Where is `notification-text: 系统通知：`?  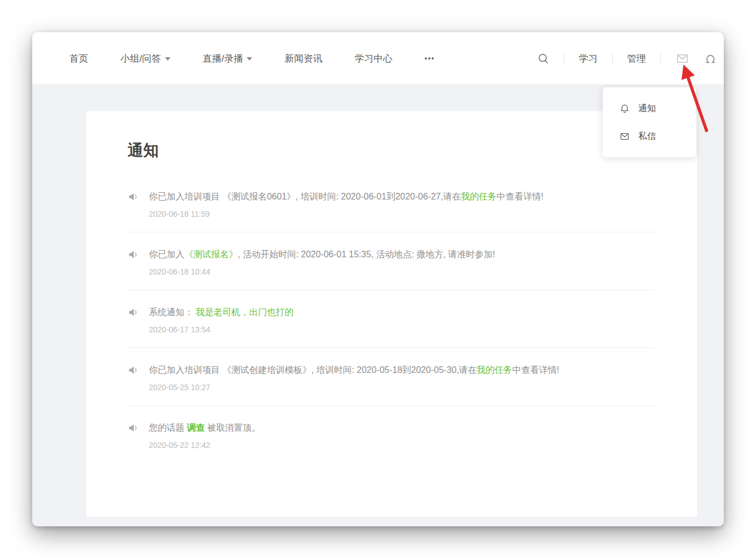 notification-text: 系统通知： is located at coordinates (172, 312).